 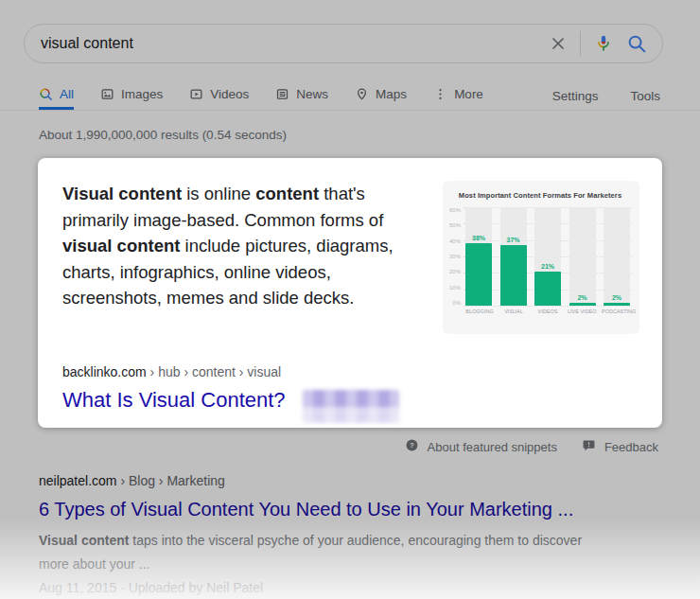 What do you see at coordinates (78, 481) in the screenshot?
I see `breadcrumb-domain: neilpatel.com` at bounding box center [78, 481].